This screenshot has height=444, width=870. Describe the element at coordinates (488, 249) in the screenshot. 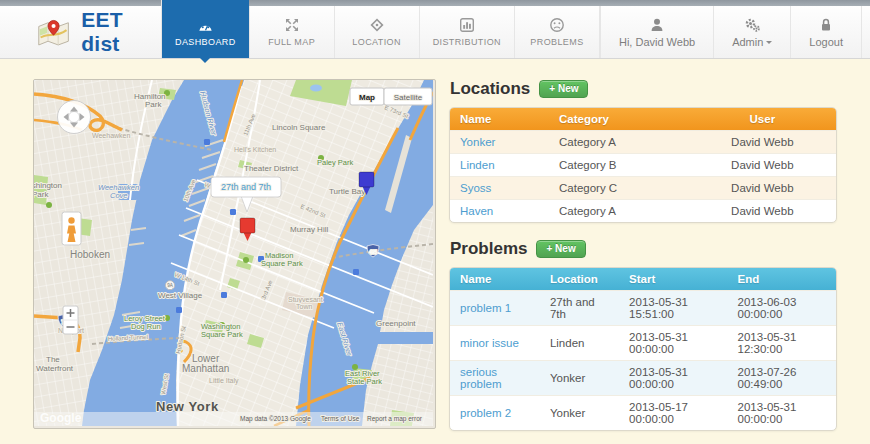

I see `problems-title: Problems` at that location.